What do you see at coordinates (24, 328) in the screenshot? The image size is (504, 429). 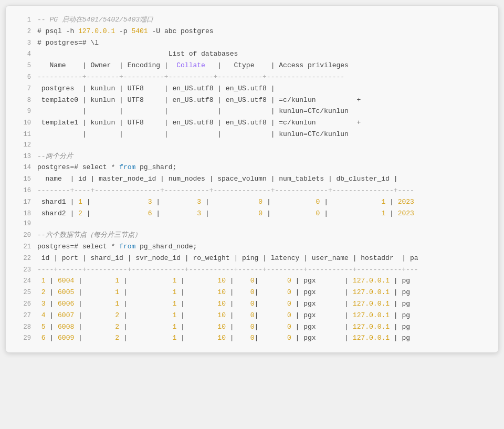 I see `line-number: 28` at bounding box center [24, 328].